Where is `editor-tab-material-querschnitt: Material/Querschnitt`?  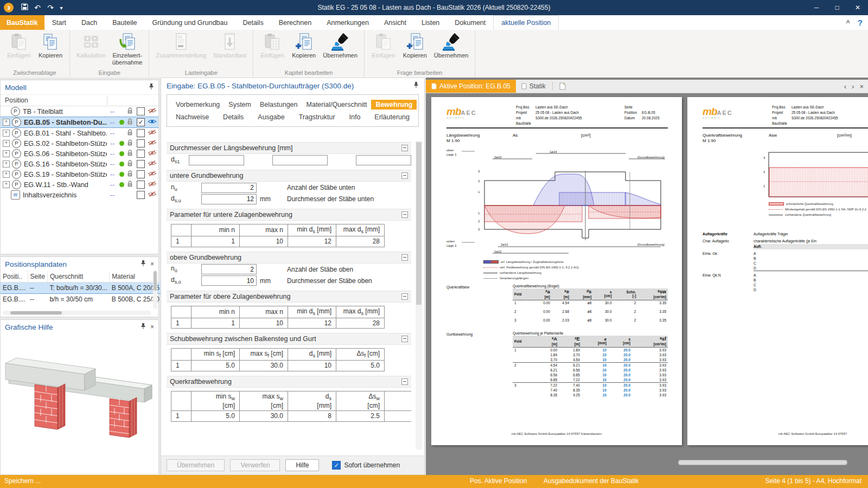
editor-tab-material-querschnitt: Material/Querschnitt is located at coordinates (337, 105).